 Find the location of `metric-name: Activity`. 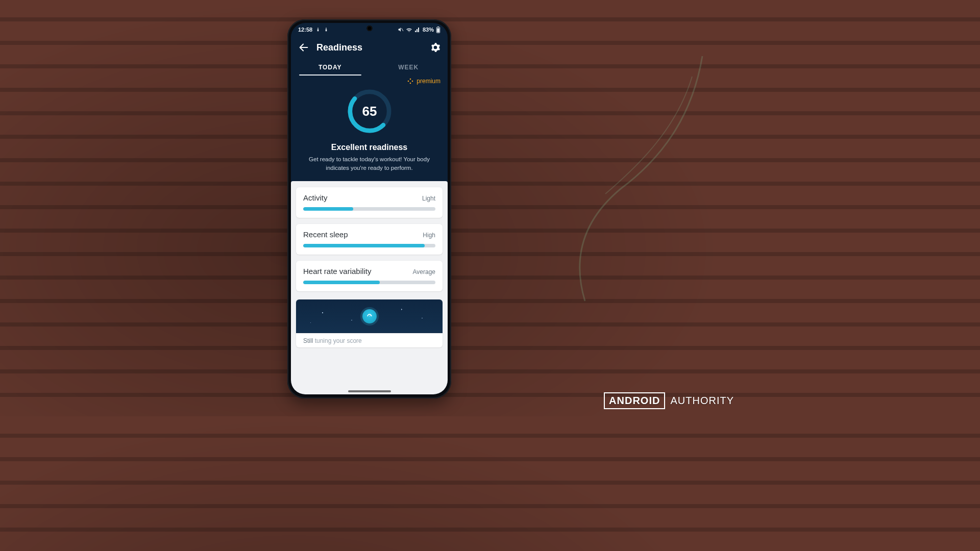

metric-name: Activity is located at coordinates (315, 198).